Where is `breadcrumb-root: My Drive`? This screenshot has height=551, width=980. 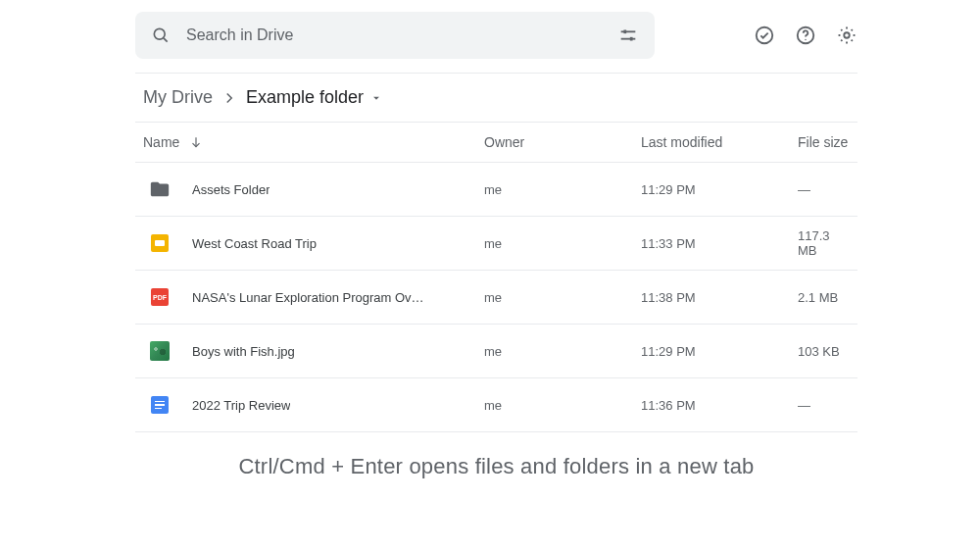
breadcrumb-root: My Drive is located at coordinates (178, 98).